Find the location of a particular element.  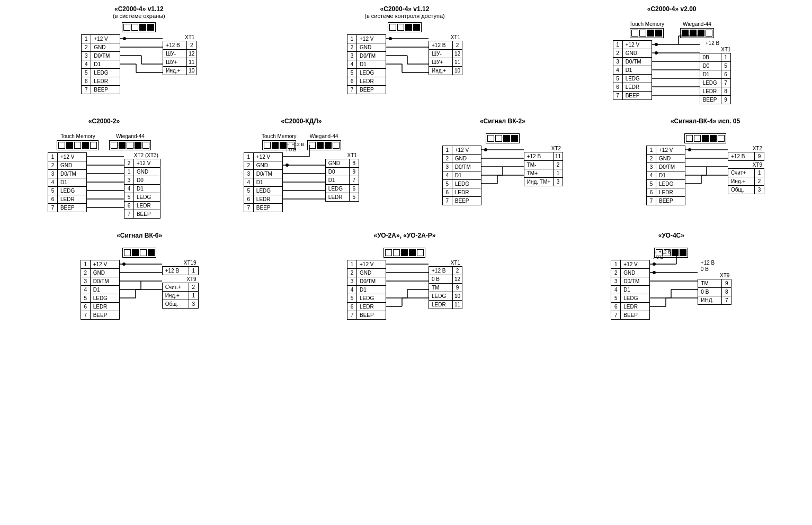

diagram-signal-bk-4: «Сигнал-ВК-4» исп. 05 1+12 V 2GND 3D0/TM… is located at coordinates (706, 168).